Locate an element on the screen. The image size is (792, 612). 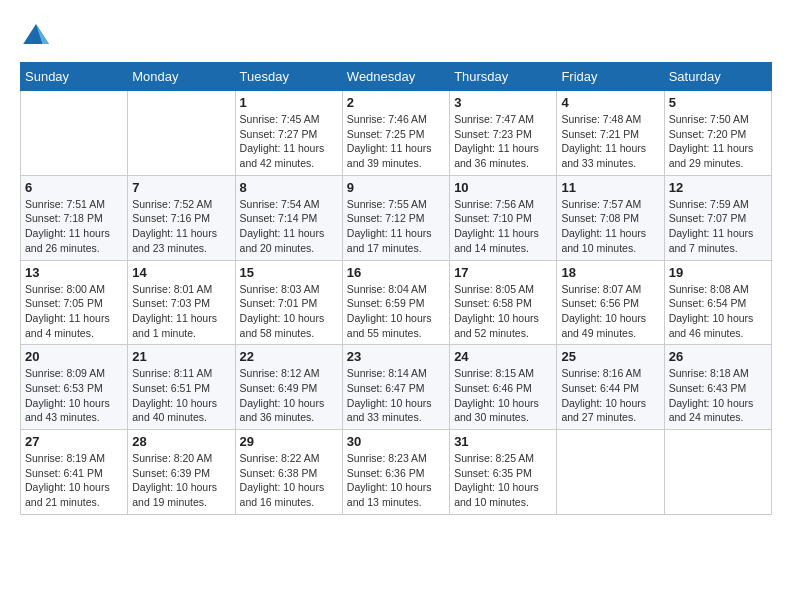
calendar-cell: 24Sunrise: 8:15 AMSunset: 6:46 PMDayligh… is located at coordinates (504, 388).